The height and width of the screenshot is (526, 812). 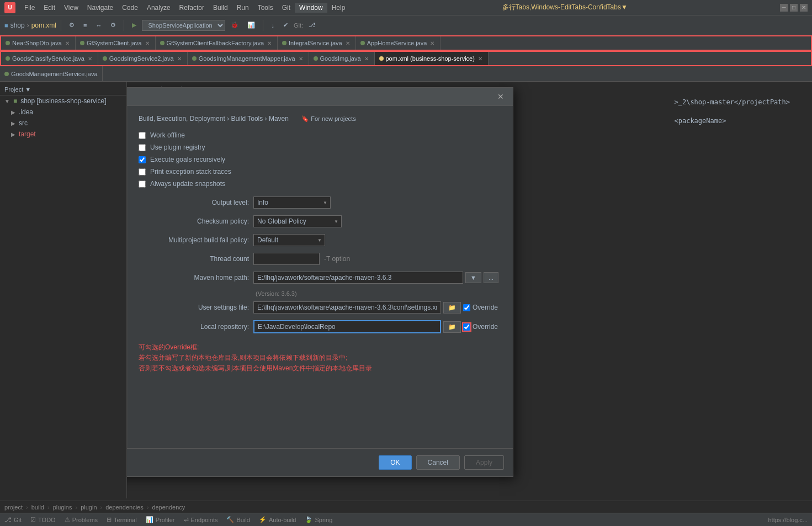 I want to click on tab-goodsclassify: GoodsClassifyService.java ✕, so click(x=50, y=59).